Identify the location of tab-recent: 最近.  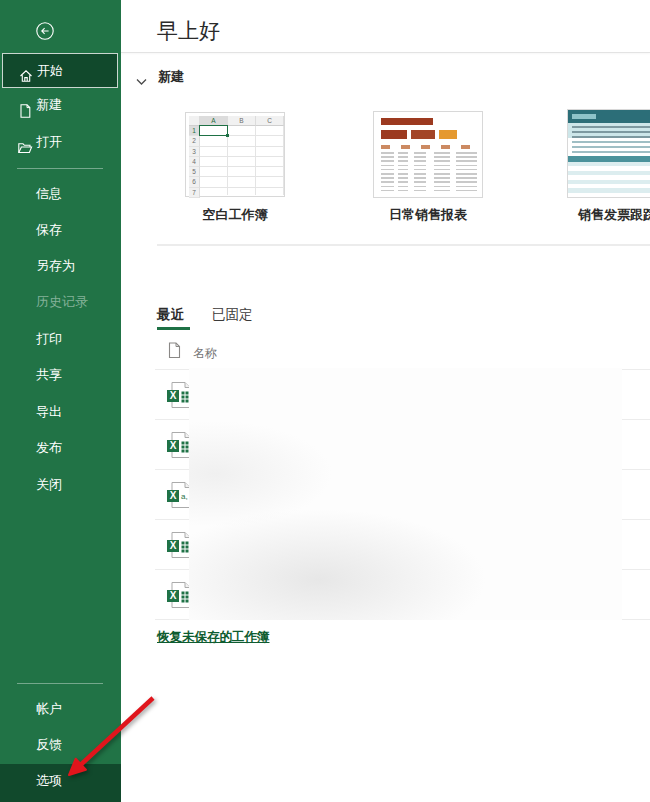
(170, 315).